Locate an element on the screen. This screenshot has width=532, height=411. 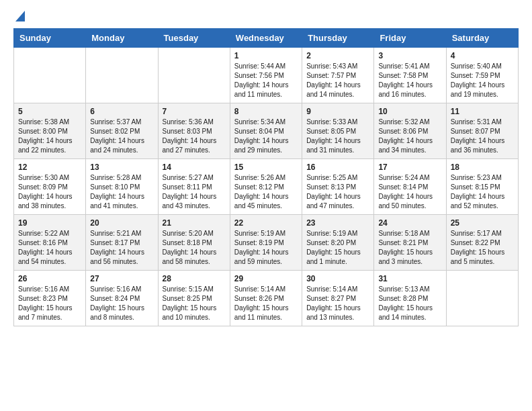
day-number: 11 is located at coordinates (482, 111).